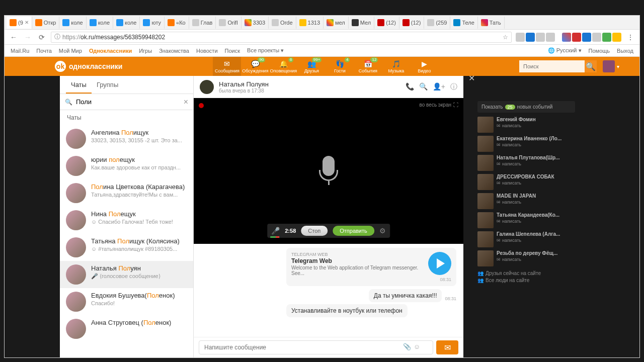  Describe the element at coordinates (27, 22) in the screenshot. I see `tab-close-icon: ✕` at that location.